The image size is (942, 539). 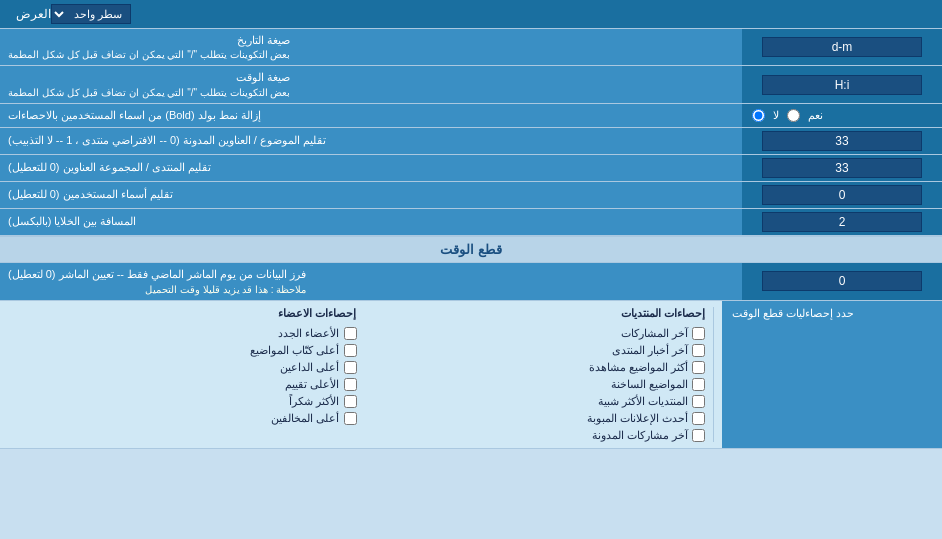 I want to click on display-label: العرض, so click(x=34, y=14).